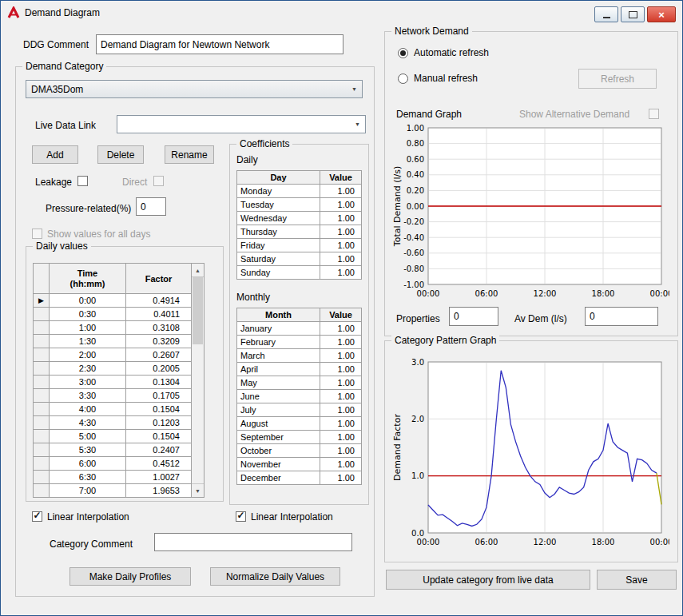 The width and height of the screenshot is (683, 616). I want to click on table-row: August1.00, so click(300, 423).